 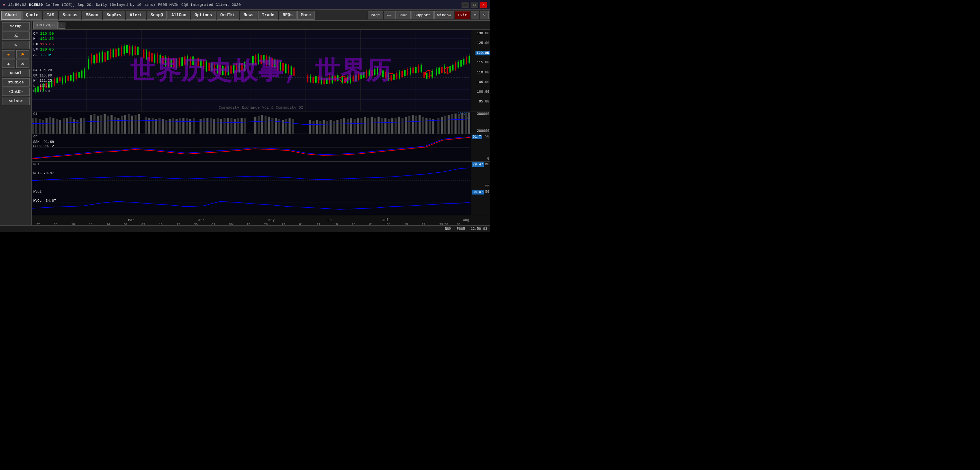 What do you see at coordinates (480, 70) in the screenshot?
I see `price-axis: 130.00 125.00 120.05 115.00 110.00 105.0…` at bounding box center [480, 70].